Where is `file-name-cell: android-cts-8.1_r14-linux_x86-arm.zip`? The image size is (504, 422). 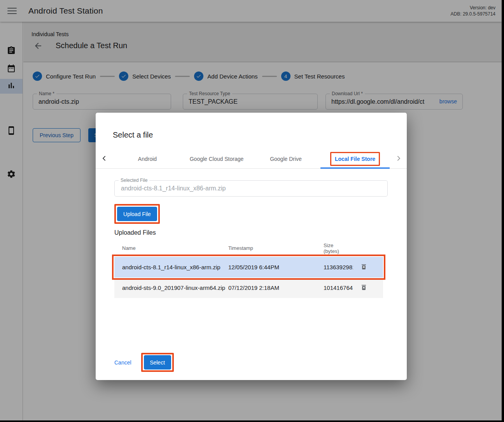 file-name-cell: android-cts-8.1_r14-linux_x86-arm.zip is located at coordinates (171, 267).